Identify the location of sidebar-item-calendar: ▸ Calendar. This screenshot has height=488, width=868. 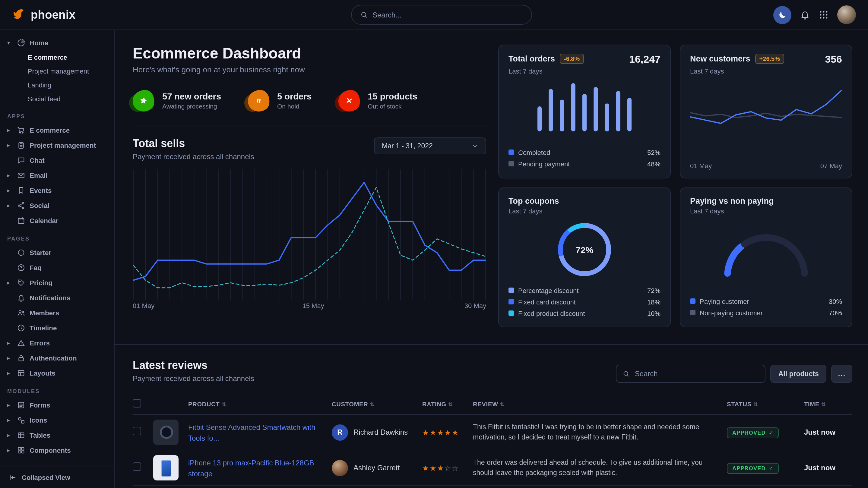
(57, 220).